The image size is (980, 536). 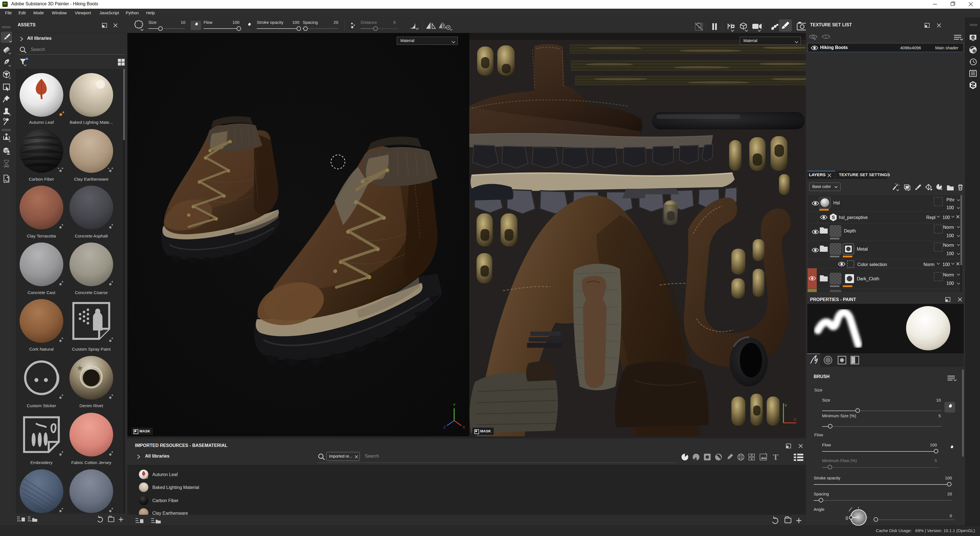 I want to click on svg-text: S, so click(x=834, y=218).